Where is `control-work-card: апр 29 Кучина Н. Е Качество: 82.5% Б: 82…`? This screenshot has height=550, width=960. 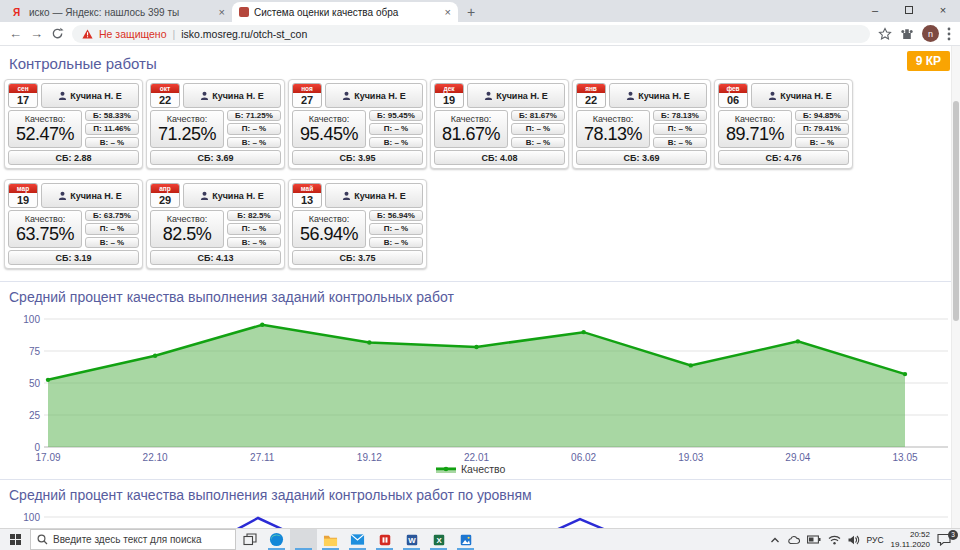
control-work-card: апр 29 Кучина Н. Е Качество: 82.5% Б: 82… is located at coordinates (216, 224).